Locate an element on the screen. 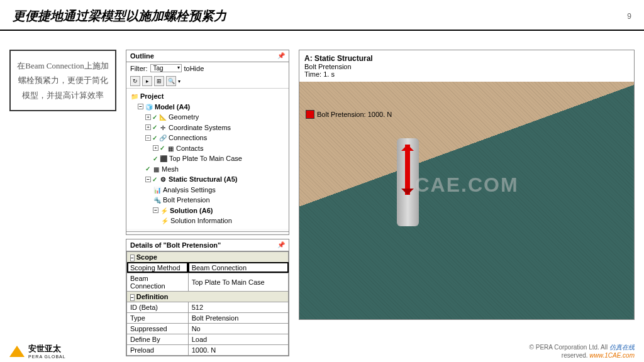 This screenshot has width=644, height=362. viewer-subtitle: Bolt Pretension is located at coordinates (328, 67).